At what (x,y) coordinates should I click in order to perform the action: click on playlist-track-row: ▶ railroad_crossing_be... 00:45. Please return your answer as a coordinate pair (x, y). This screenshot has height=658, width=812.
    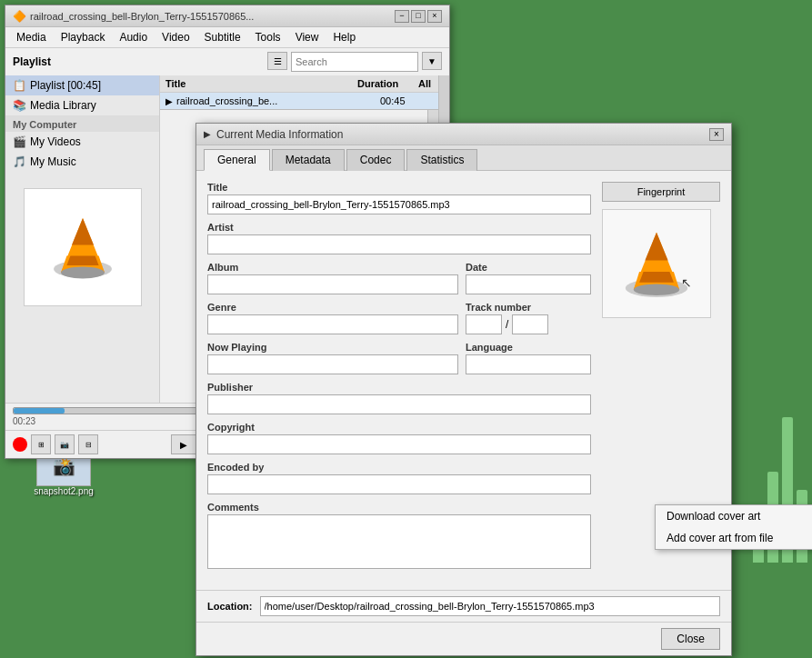
    Looking at the image, I should click on (299, 102).